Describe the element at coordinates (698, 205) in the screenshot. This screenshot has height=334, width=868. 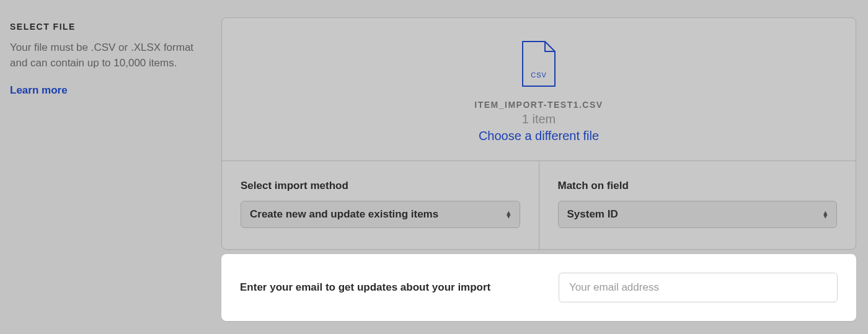
I see `match-field-cell: Match on field System ID ▴▾` at that location.